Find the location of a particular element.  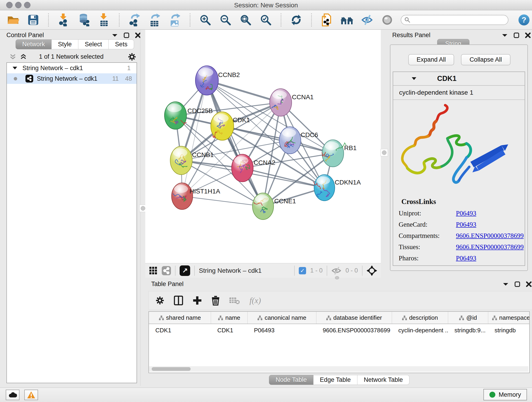

node-HIST1H1A: HIST1H1A is located at coordinates (196, 196).